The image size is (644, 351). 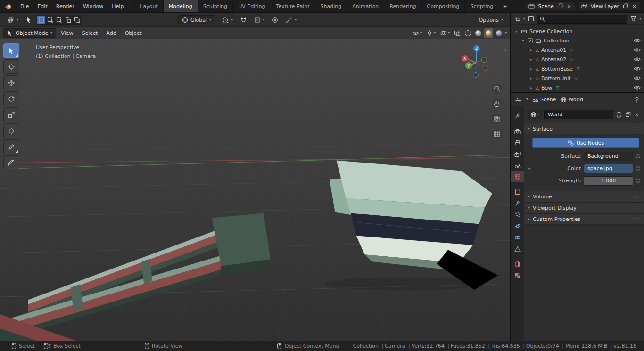 I want to click on properties-tab-render, so click(x=518, y=131).